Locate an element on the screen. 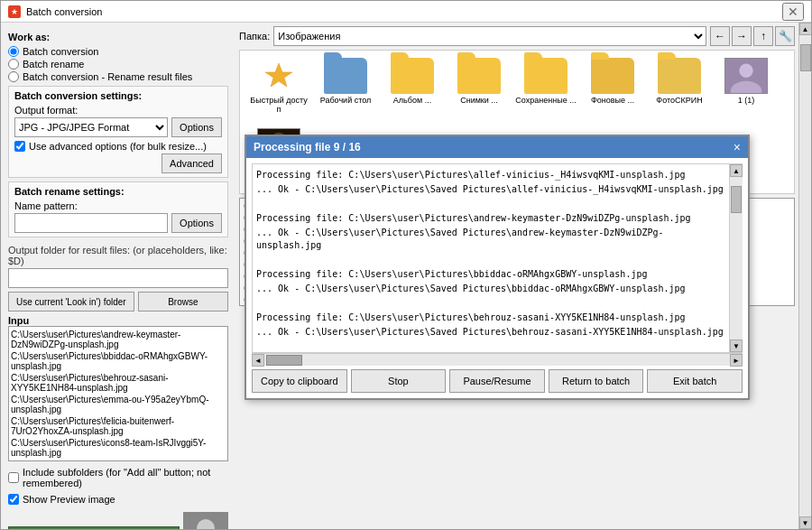 Image resolution: width=812 pixels, height=530 pixels. scroll-down-arrow: ▼ is located at coordinates (736, 346).